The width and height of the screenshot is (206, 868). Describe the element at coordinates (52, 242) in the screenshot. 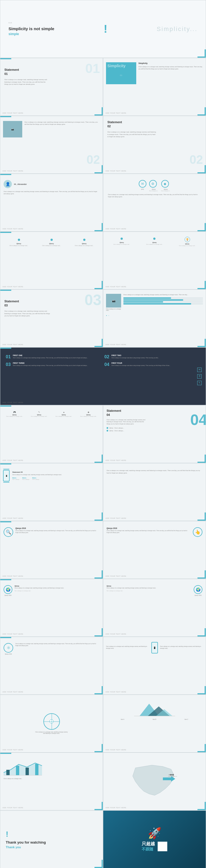

I see `fi-2: Qitmiy One is always on a strange road..…` at that location.